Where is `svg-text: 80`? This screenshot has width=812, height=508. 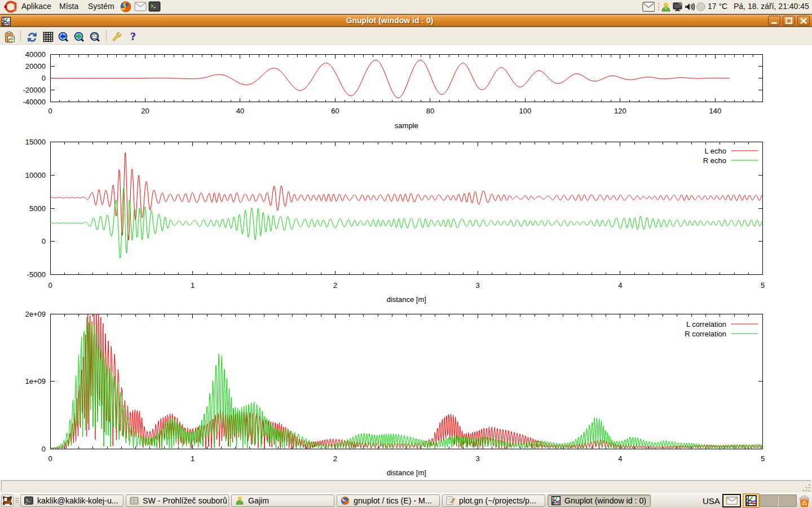
svg-text: 80 is located at coordinates (430, 111).